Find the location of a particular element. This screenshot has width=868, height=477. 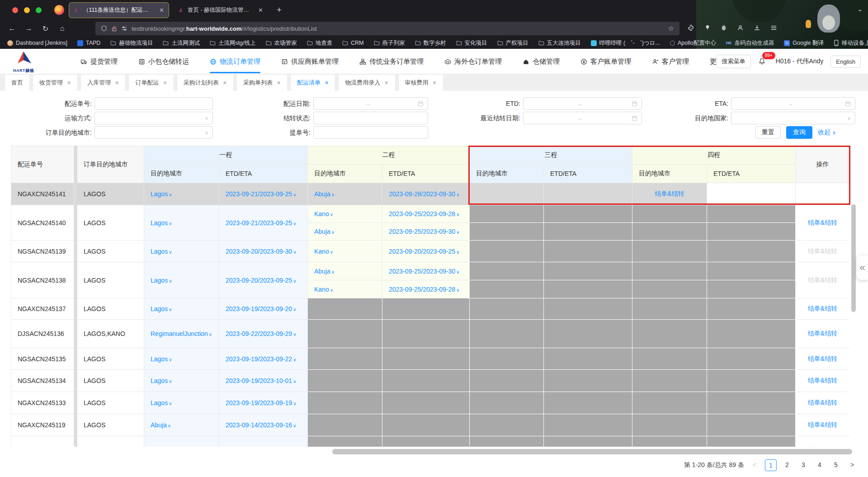

bookmark-item: HK条码自动生成器 is located at coordinates (750, 43).